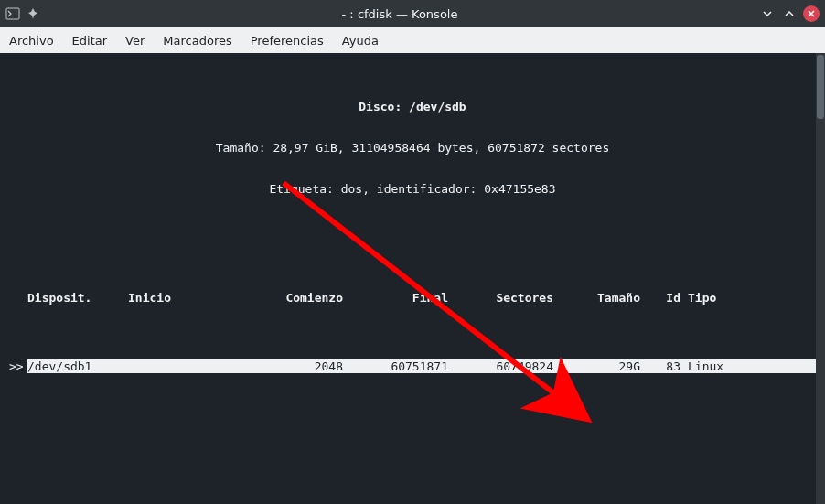  What do you see at coordinates (820, 278) in the screenshot?
I see `scrollbar` at bounding box center [820, 278].